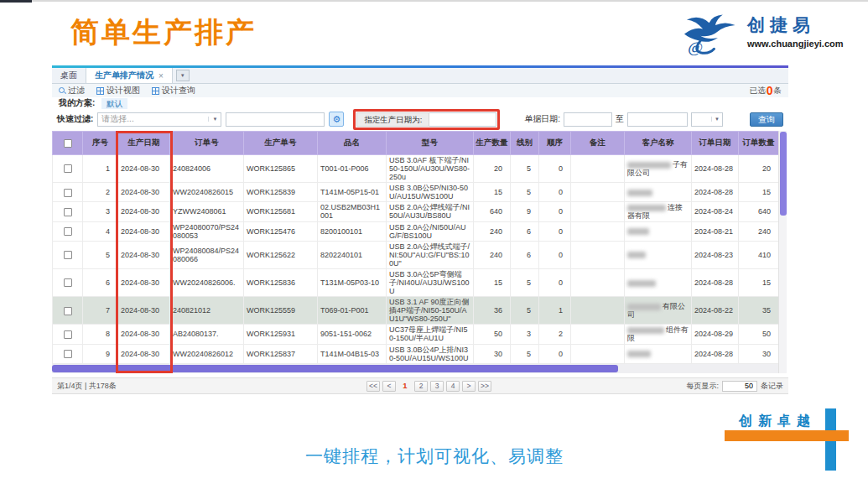 Image resolution: width=868 pixels, height=489 pixels. Describe the element at coordinates (87, 386) in the screenshot. I see `page-info: 第1/4页 | 共178条` at that location.